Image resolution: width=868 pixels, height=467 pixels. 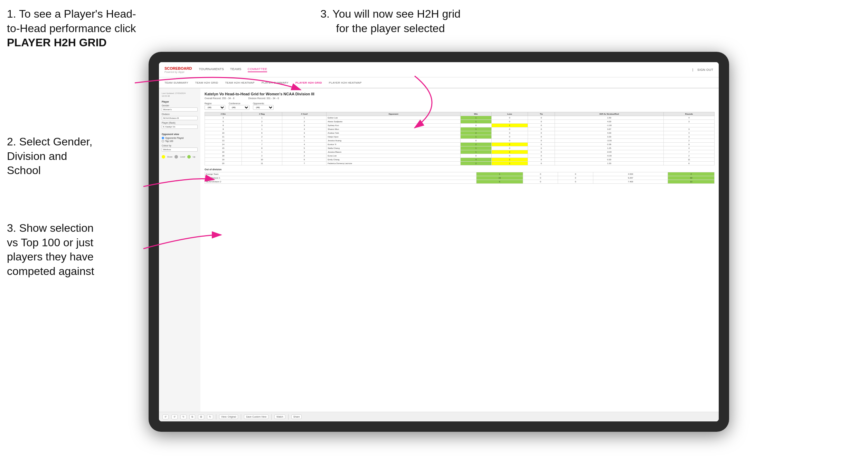 What do you see at coordinates (176, 83) in the screenshot?
I see `sub-nav-team-summary: TEAM SUMMARY` at bounding box center [176, 83].